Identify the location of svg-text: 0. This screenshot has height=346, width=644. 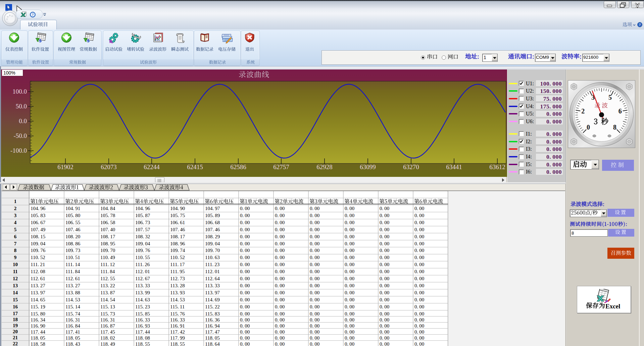
(588, 127).